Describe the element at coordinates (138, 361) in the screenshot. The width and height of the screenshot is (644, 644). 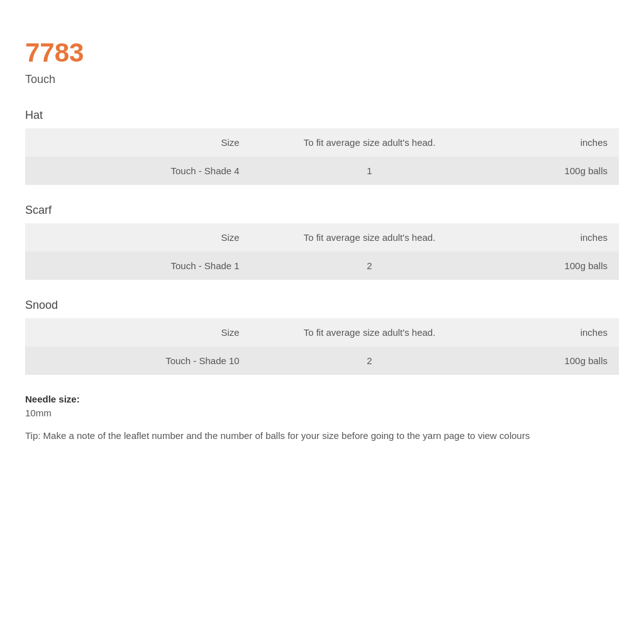
I see `table-row: Touch - Shade 10` at that location.